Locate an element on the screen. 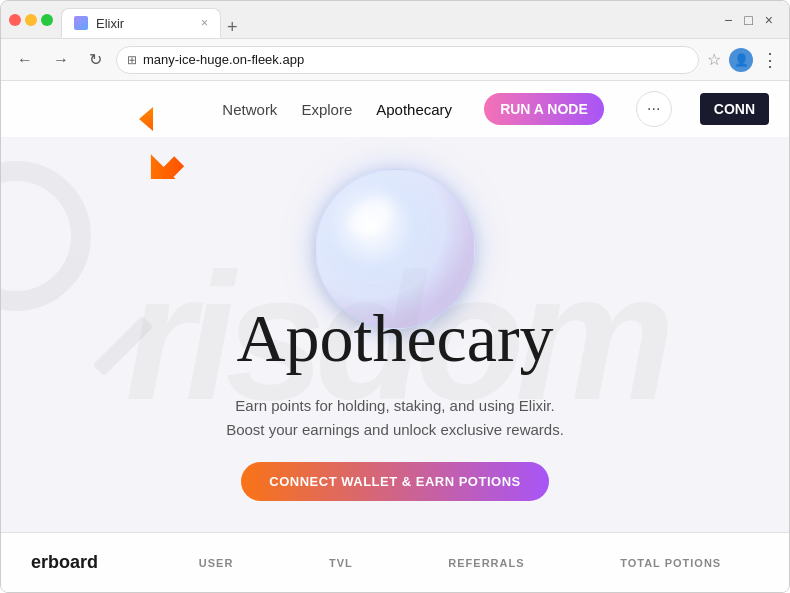 The width and height of the screenshot is (790, 593). window-right-controls: − □ × is located at coordinates (752, 20).